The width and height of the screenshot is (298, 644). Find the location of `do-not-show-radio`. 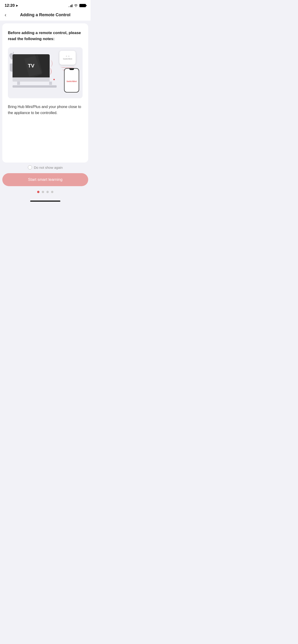

do-not-show-radio is located at coordinates (30, 168).